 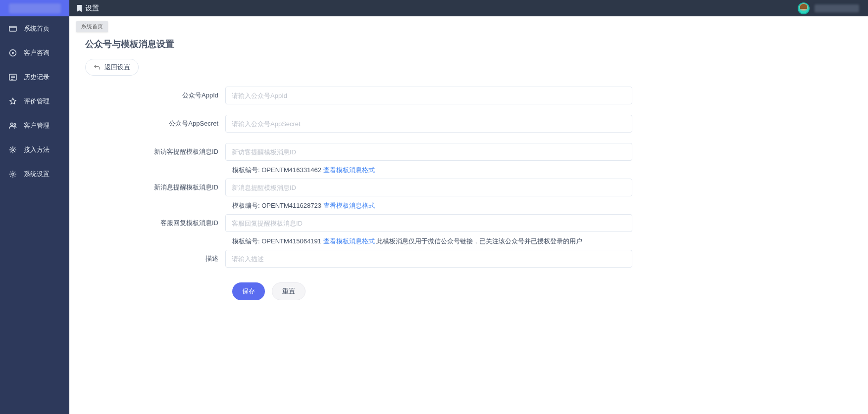 I want to click on new-message-template-hint: 模板编号: OPENTM411628723 查看模板消息格式, so click(x=300, y=206).